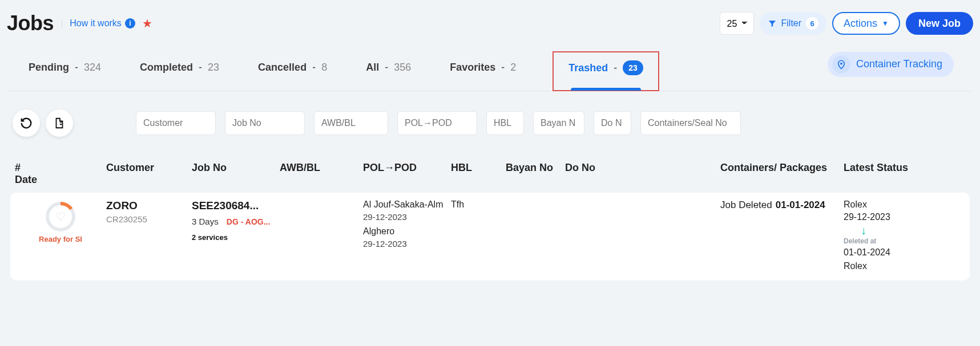 The image size is (980, 346). Describe the element at coordinates (179, 71) in the screenshot. I see `tab-completed: Completed - 23` at that location.